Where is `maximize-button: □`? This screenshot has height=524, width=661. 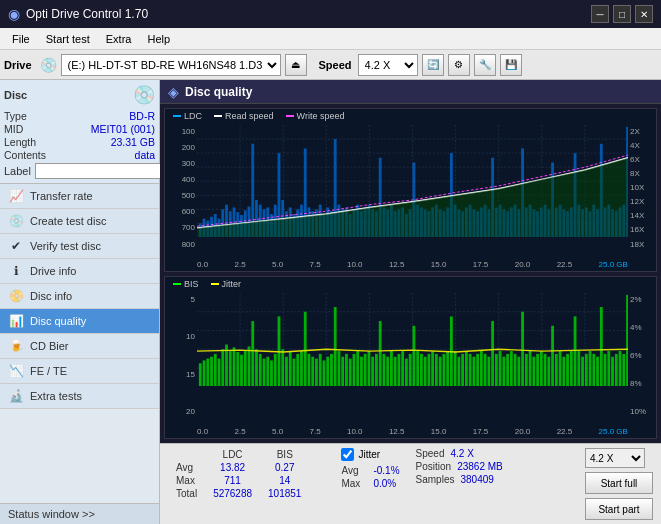
maximize-button: □ is located at coordinates (622, 14).